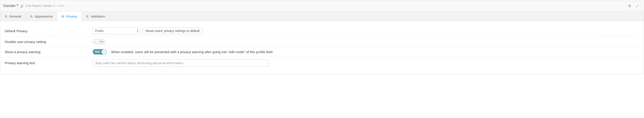 This screenshot has height=118, width=644. What do you see at coordinates (46, 31) in the screenshot?
I see `label-default-privacy: Default Privacy` at bounding box center [46, 31].